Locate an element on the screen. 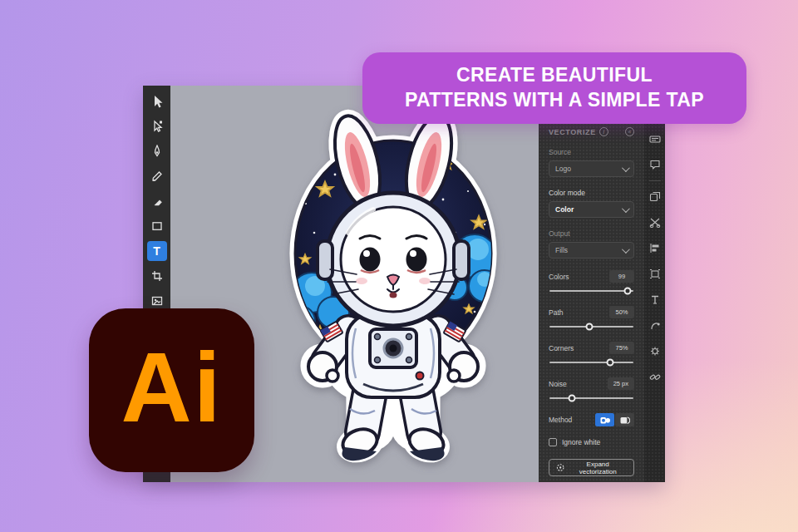 The width and height of the screenshot is (798, 532). pen-tool-icon is located at coordinates (157, 151).